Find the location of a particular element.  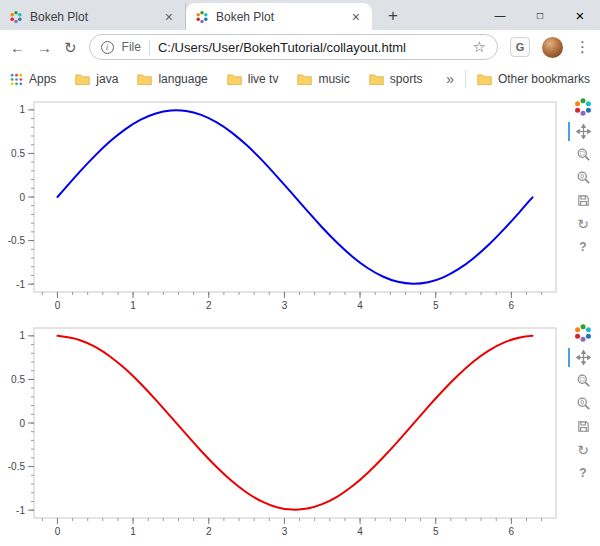

extension-g-icon: G is located at coordinates (520, 47).